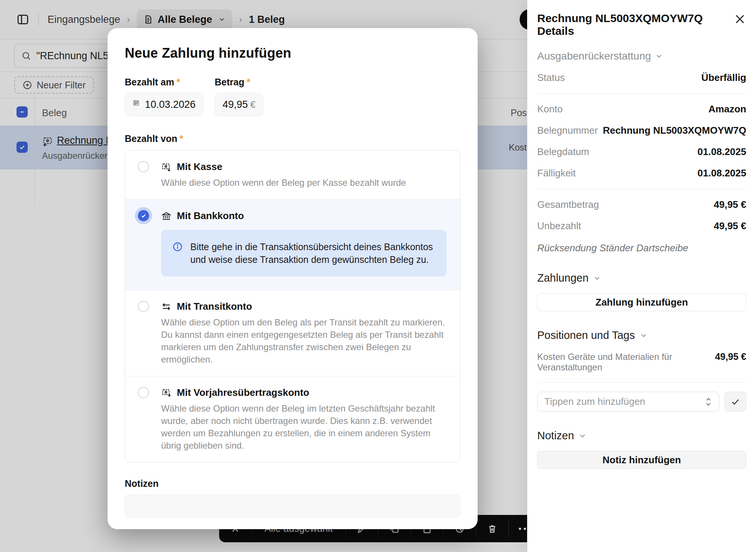 Image resolution: width=756 pixels, height=552 pixels. What do you see at coordinates (563, 278) in the screenshot?
I see `payments-heading: Zahlungen` at bounding box center [563, 278].